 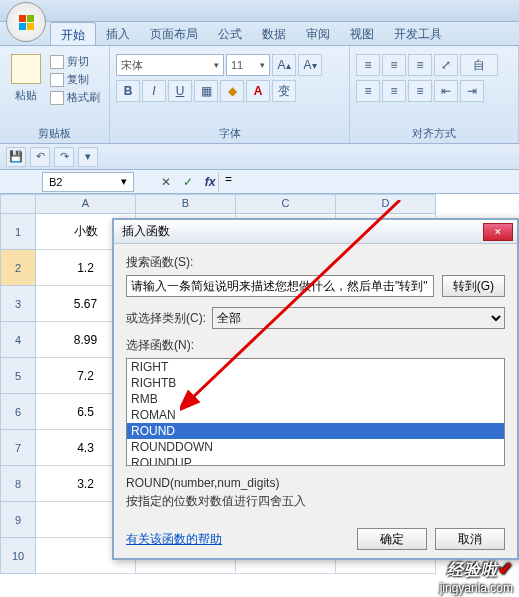 What do you see at coordinates (128, 91) in the screenshot?
I see `bold-button: B` at bounding box center [128, 91].